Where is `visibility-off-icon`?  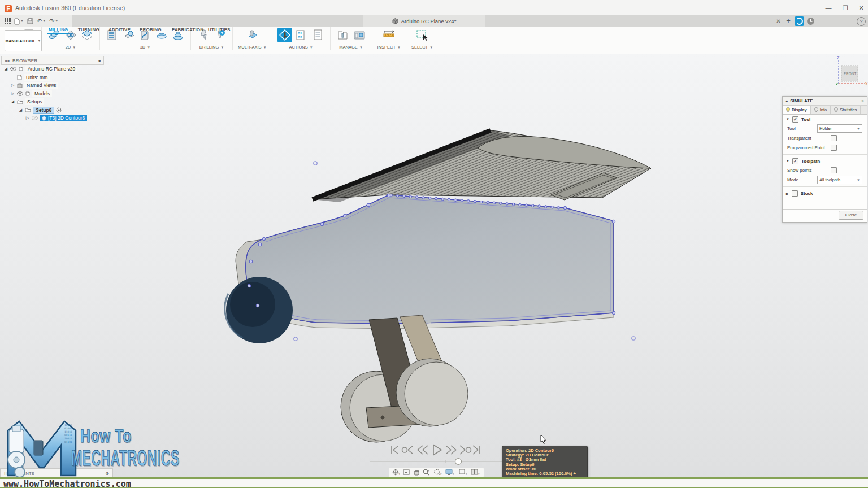 visibility-off-icon is located at coordinates (35, 118).